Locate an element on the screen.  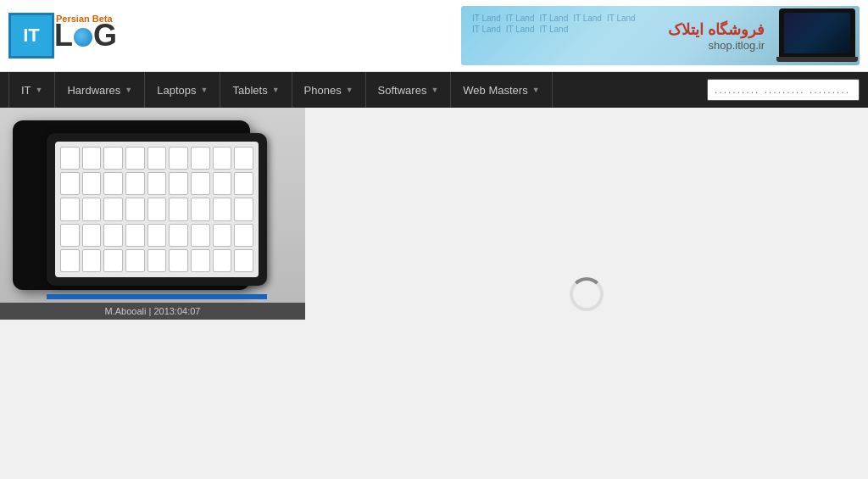
loading-spinner is located at coordinates (587, 294).